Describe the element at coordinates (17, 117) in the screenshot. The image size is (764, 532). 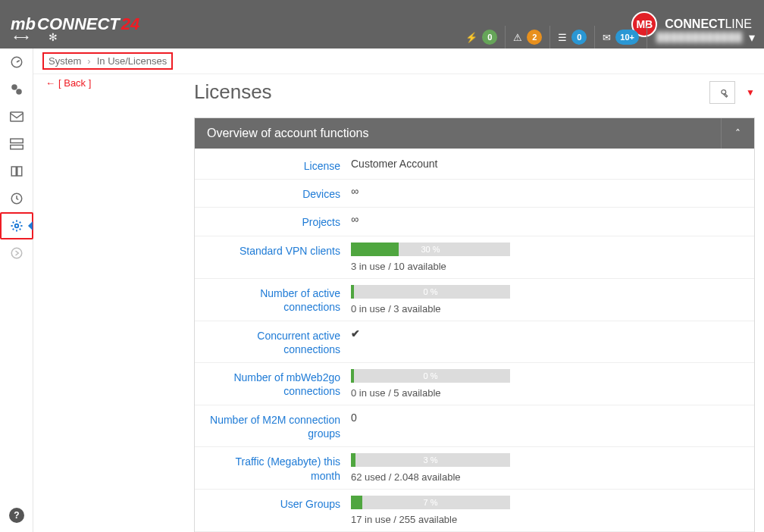
I see `sidebar-mail` at that location.